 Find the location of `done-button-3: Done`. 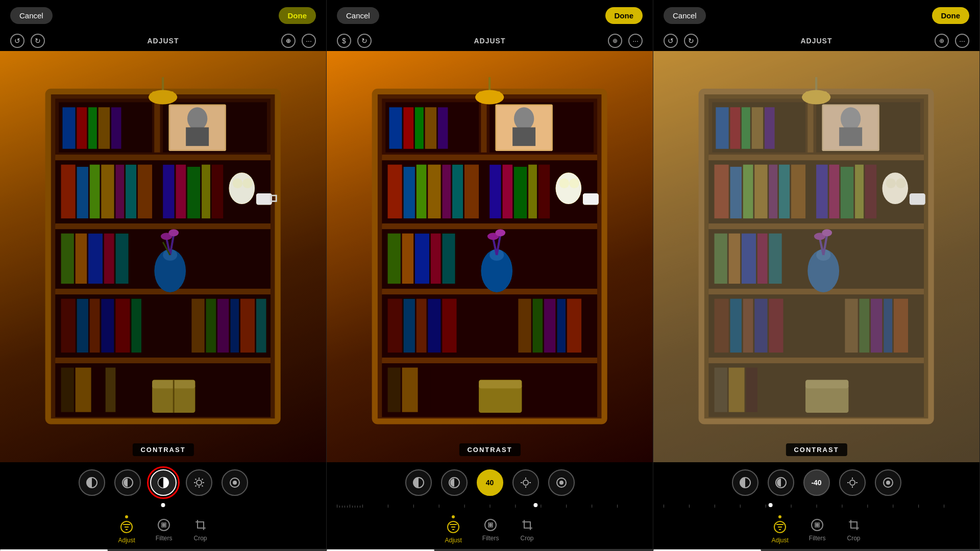

done-button-3: Done is located at coordinates (951, 15).